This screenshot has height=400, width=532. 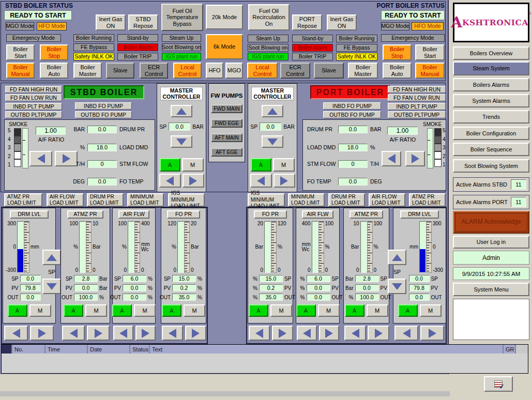 I want to click on port-slave-button: Slave, so click(x=329, y=70).